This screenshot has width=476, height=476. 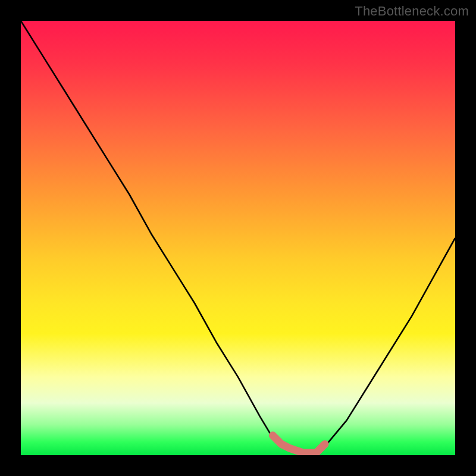 I want to click on chart-highlight, so click(x=299, y=444).